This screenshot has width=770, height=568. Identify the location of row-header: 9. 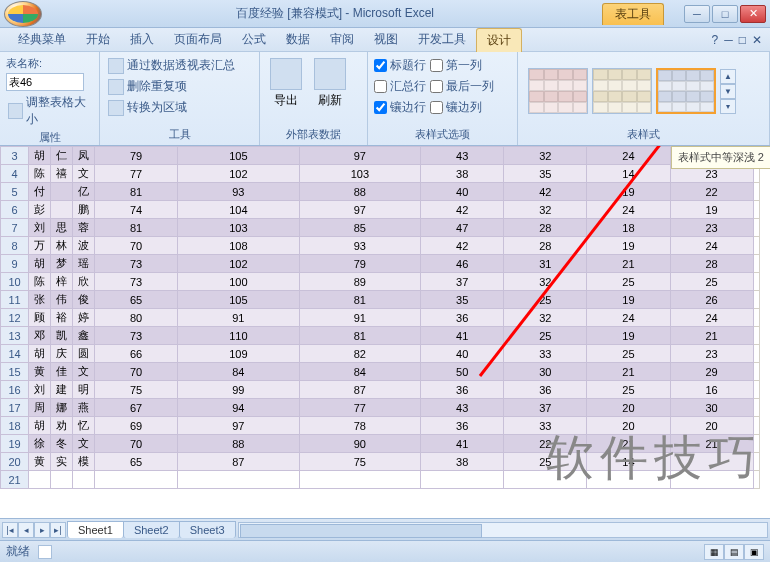
(15, 264).